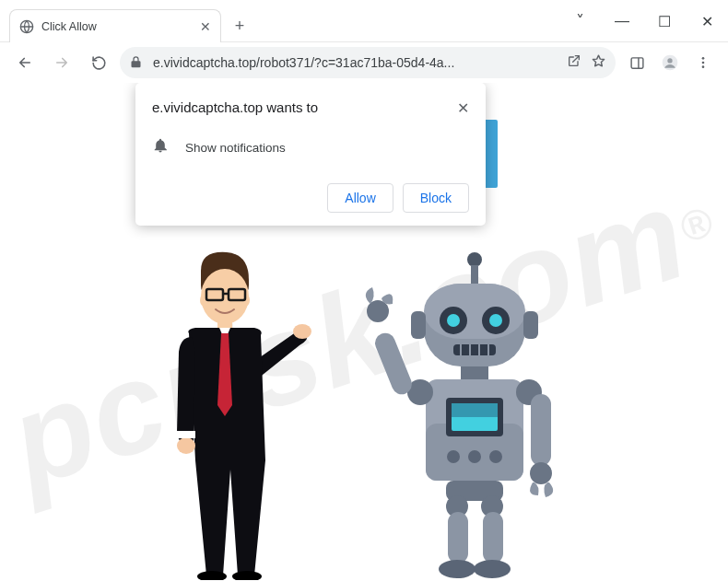  I want to click on watermark-reg: ®, so click(697, 224).